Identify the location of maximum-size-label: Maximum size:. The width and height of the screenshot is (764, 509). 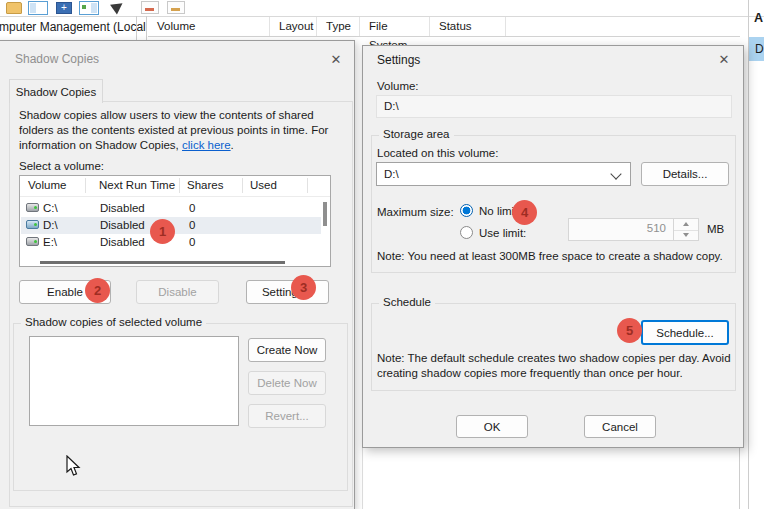
(416, 212).